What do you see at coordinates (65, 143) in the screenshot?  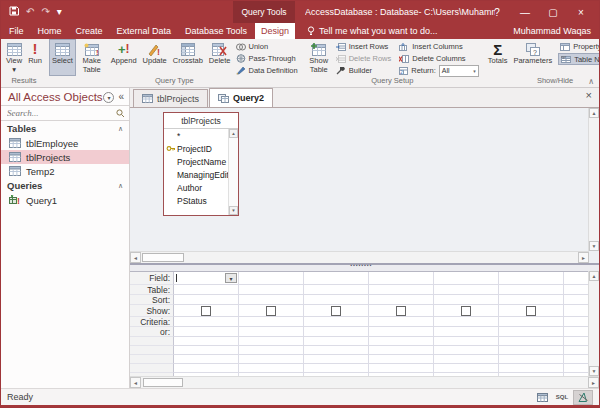 I see `sidebar-item-tblemployee: tblEmployee` at bounding box center [65, 143].